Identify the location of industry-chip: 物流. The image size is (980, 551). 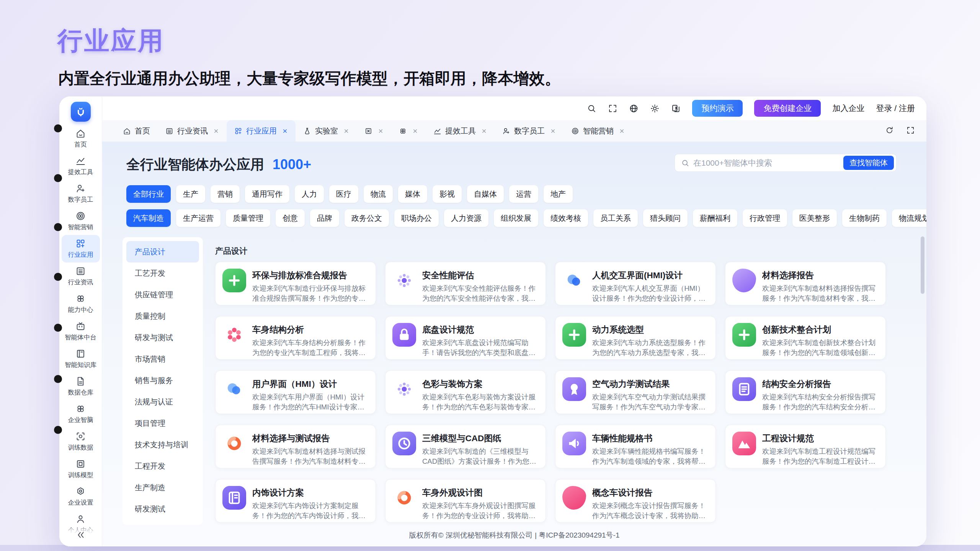
(378, 194).